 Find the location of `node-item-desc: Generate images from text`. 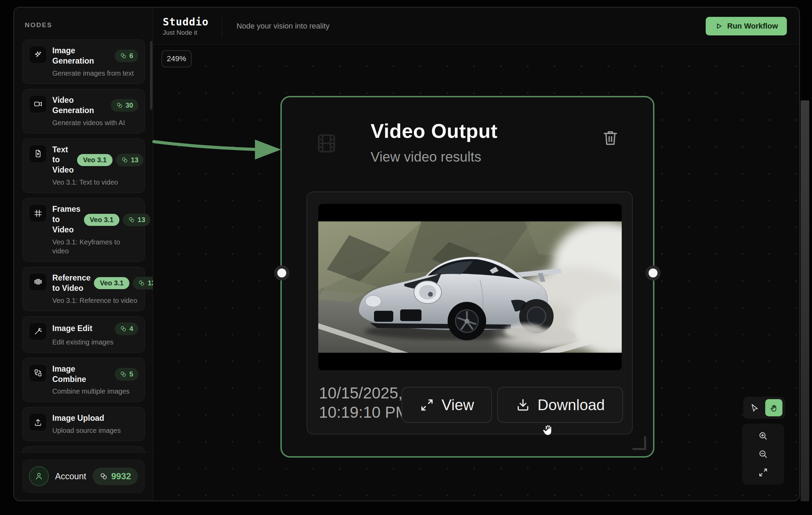

node-item-desc: Generate images from text is located at coordinates (95, 73).